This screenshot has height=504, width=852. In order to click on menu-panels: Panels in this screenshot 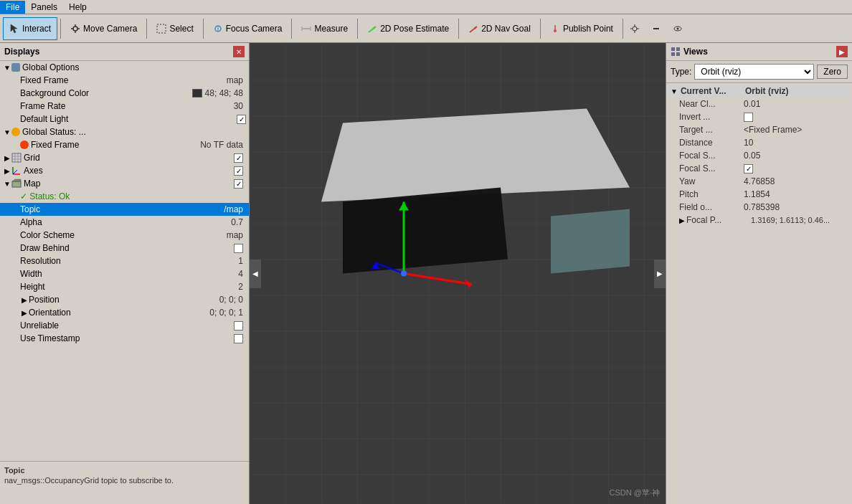, I will do `click(44, 7)`.